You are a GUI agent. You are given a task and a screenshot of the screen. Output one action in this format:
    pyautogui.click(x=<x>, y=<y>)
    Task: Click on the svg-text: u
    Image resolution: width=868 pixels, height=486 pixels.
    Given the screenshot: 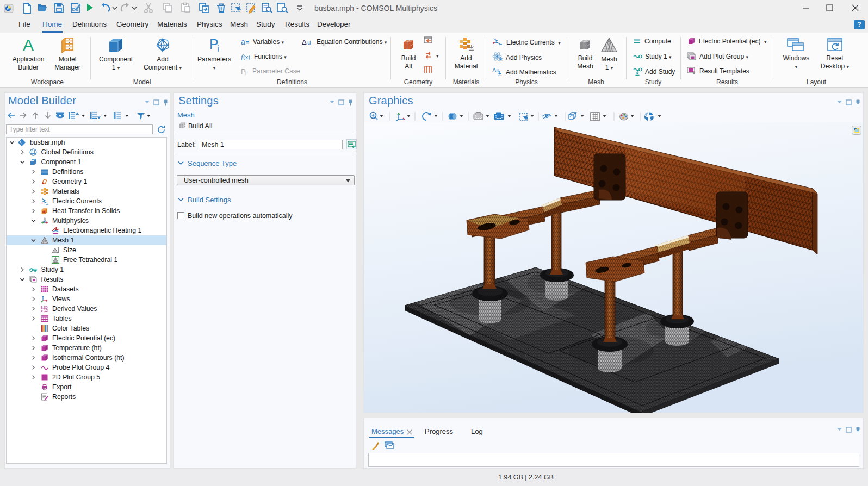 What is the action you would take?
    pyautogui.click(x=309, y=42)
    